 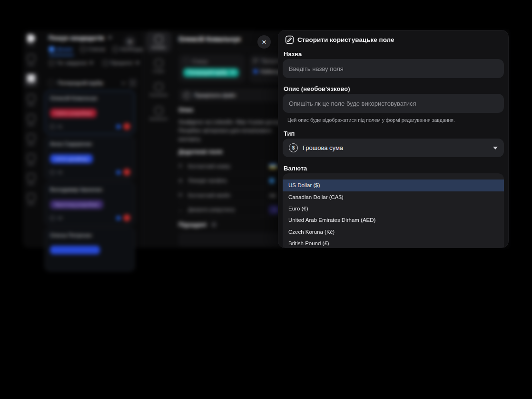 What do you see at coordinates (83, 50) in the screenshot?
I see `list-tab-icon` at bounding box center [83, 50].